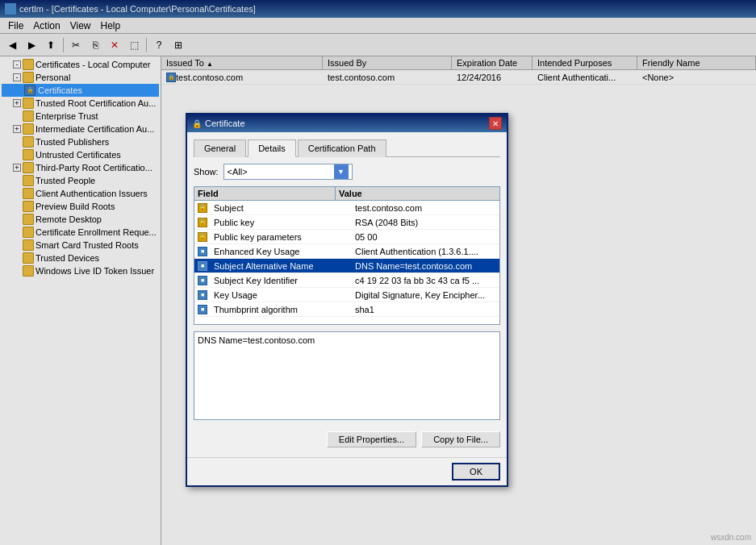 This screenshot has height=545, width=756. I want to click on lock-icon-public-key: 🔒, so click(203, 223).